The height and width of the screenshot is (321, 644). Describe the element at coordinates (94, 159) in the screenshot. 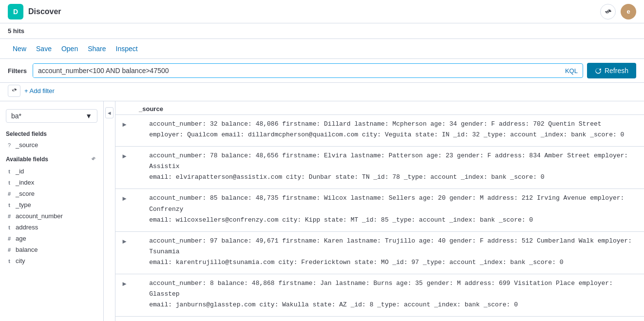

I see `available-fields-settings-button` at that location.